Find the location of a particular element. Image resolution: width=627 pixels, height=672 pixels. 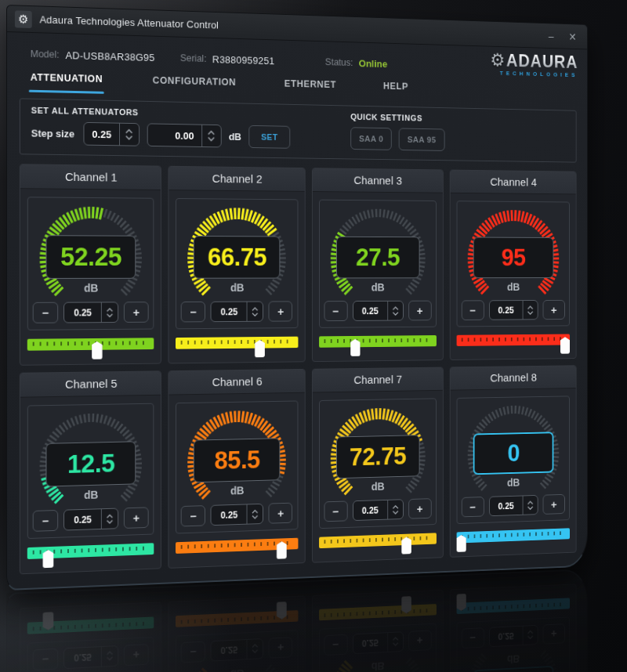

gauge-panel: 66.75dB−0.25+ is located at coordinates (237, 263).